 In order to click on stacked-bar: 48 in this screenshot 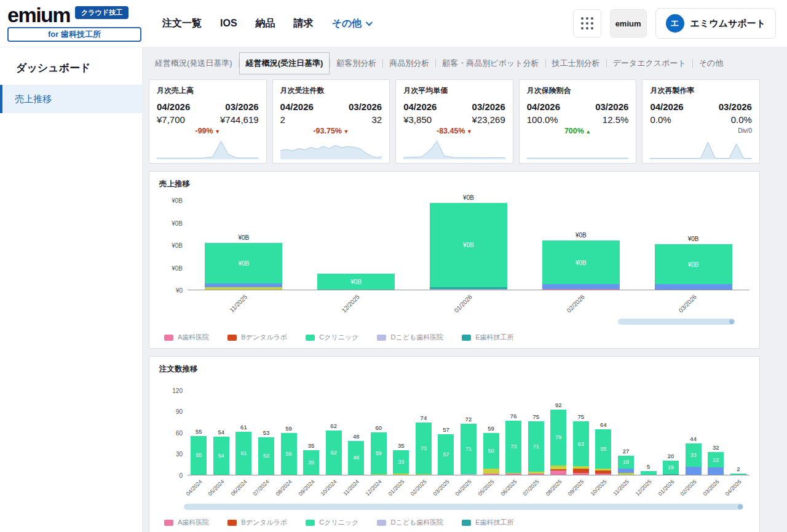, I will do `click(356, 458)`.